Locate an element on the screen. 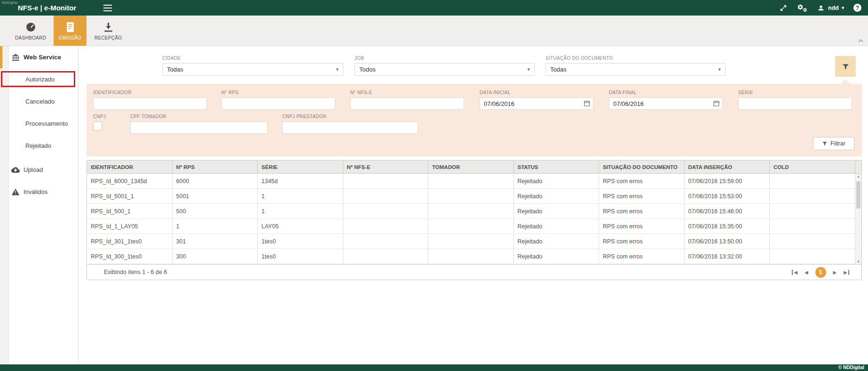 Image resolution: width=868 pixels, height=371 pixels. table-footer: Exibindo itens 1 - 6 de 6 ◀ ◀ 1 ▶ ▶ is located at coordinates (474, 272).